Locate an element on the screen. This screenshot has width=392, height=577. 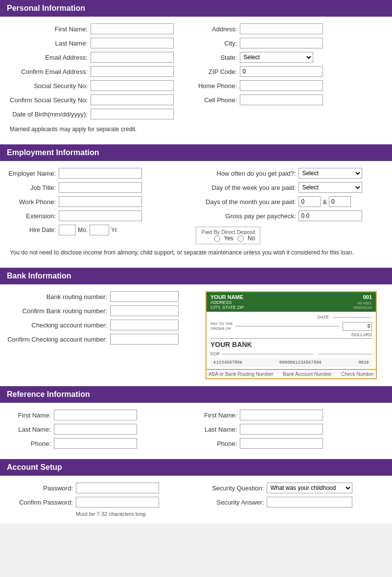
ref1-last-input is located at coordinates (95, 429).